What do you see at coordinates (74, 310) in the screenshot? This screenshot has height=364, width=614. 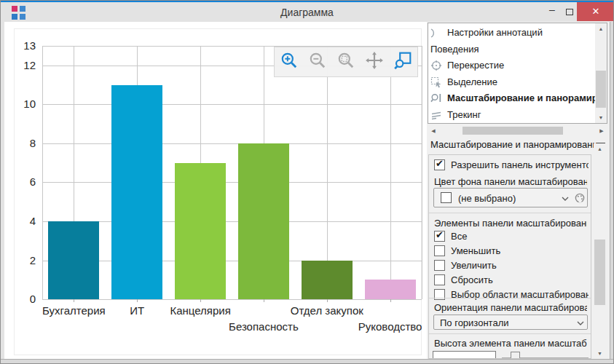 I see `x-axis-label: Бухгалтерия` at bounding box center [74, 310].